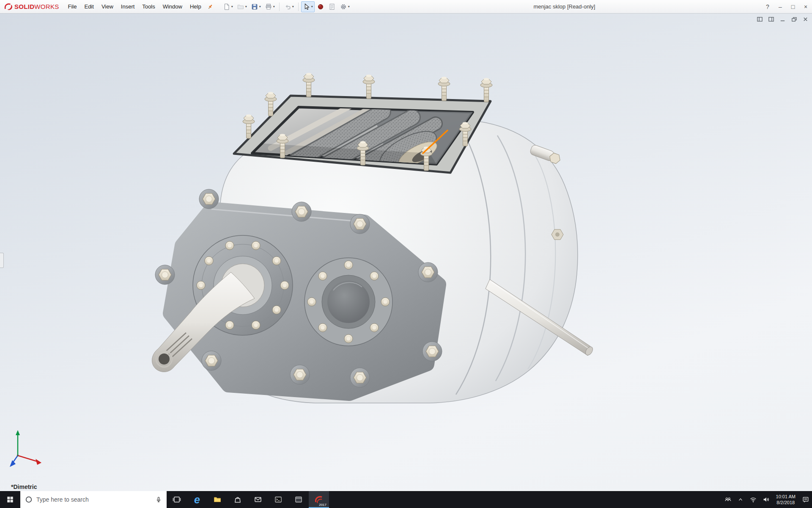 The width and height of the screenshot is (812, 508). What do you see at coordinates (806, 500) in the screenshot?
I see `action-center-icon` at bounding box center [806, 500].